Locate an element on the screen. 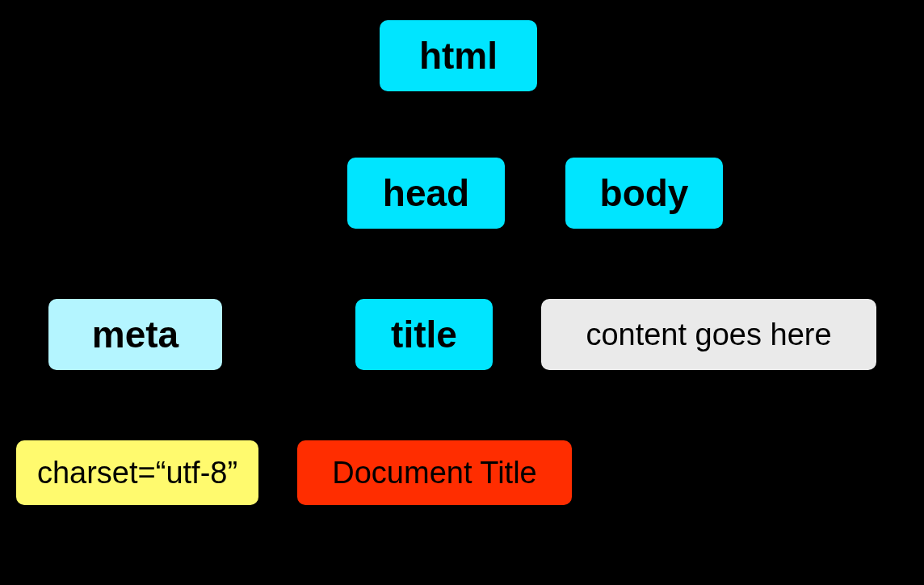 Image resolution: width=924 pixels, height=585 pixels. node-meta: meta is located at coordinates (136, 335).